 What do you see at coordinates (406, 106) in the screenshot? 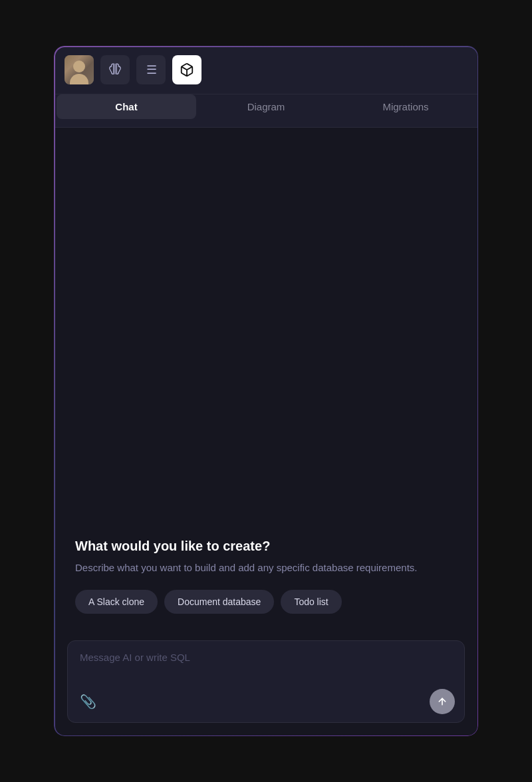
I see `tab-migrations: Migrations` at bounding box center [406, 106].